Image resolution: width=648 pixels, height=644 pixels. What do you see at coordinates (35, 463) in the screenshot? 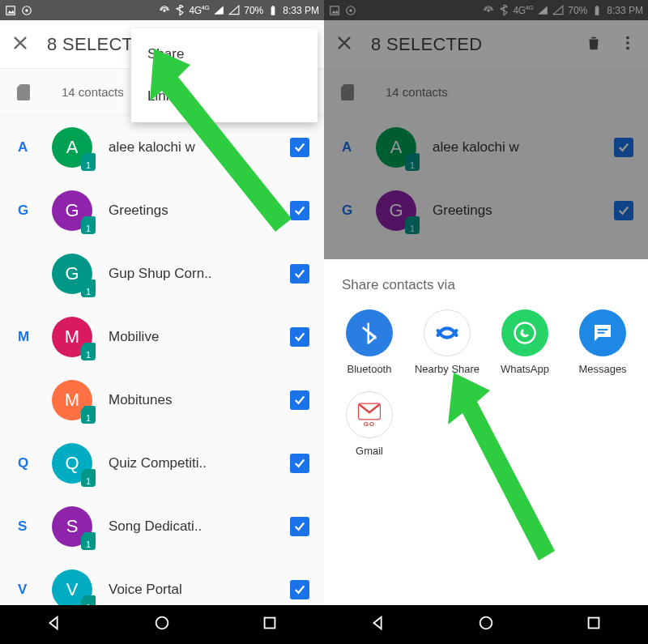
I see `section-letter: Q` at bounding box center [35, 463].